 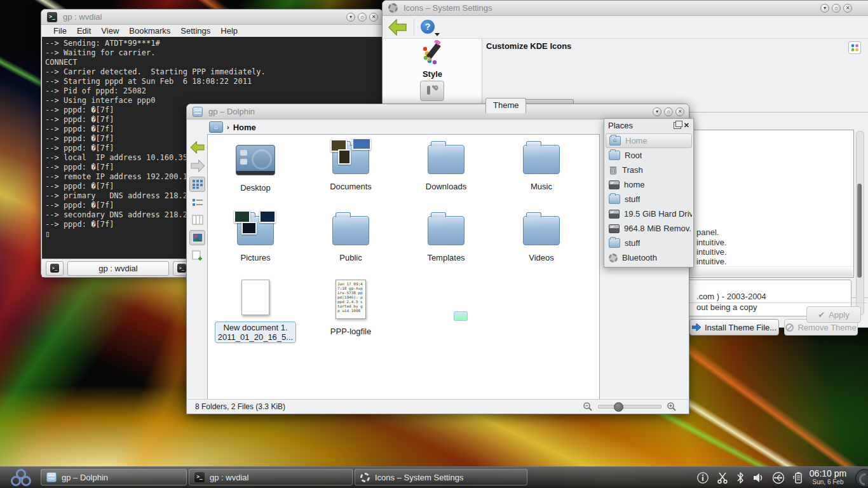 What do you see at coordinates (677, 126) in the screenshot?
I see `dock-float-icon` at bounding box center [677, 126].